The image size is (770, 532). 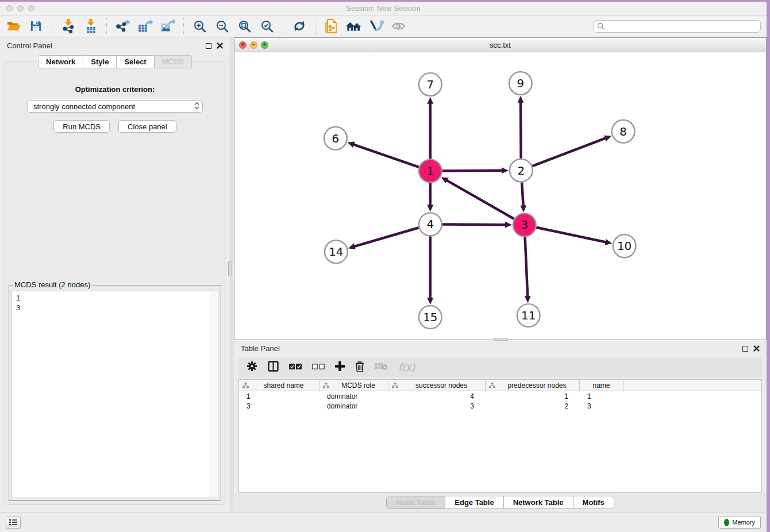 What do you see at coordinates (594, 502) in the screenshot?
I see `tab-motifs: Motifs` at bounding box center [594, 502].